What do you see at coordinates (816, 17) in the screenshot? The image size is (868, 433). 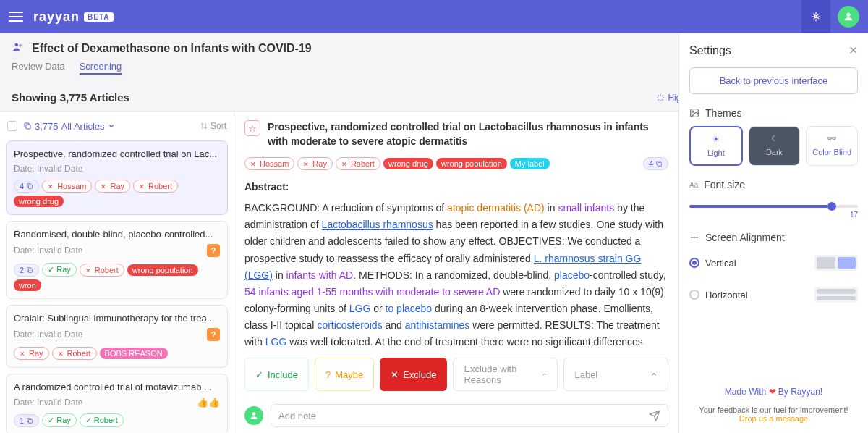 I see `settings-button` at bounding box center [816, 17].